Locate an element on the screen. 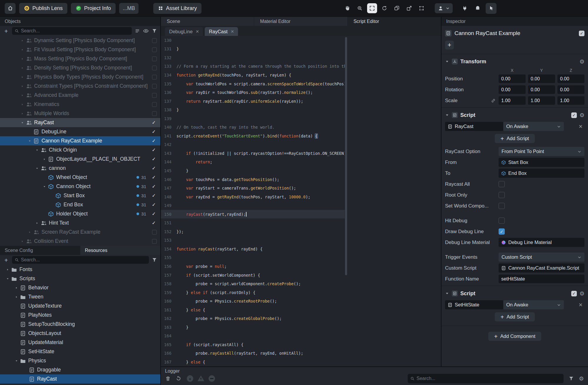  tree-item-fit-visual-setting-physics-body-component: Fit Visual Setting [Physics Body Compone… is located at coordinates (80, 49).